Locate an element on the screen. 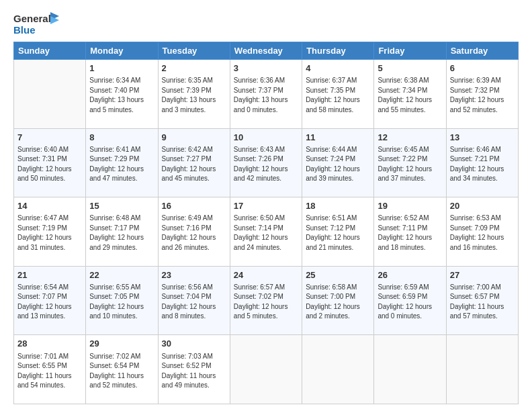 The height and width of the screenshot is (411, 532). calendar-day-cell: 19Sunrise: 6:52 AMSunset: 7:11 PMDayligh… is located at coordinates (410, 232).